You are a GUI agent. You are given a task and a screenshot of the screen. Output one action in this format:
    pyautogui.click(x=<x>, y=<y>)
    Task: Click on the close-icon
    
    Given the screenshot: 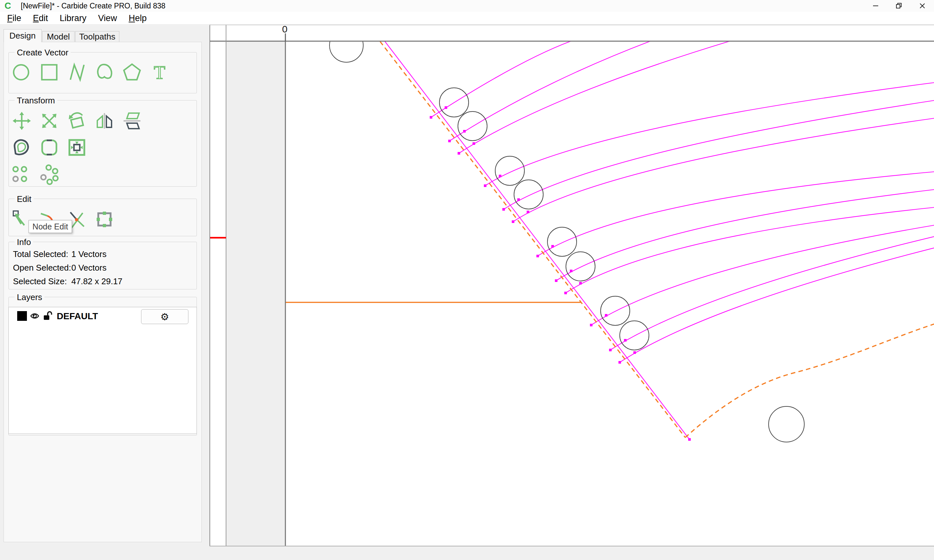 What is the action you would take?
    pyautogui.click(x=923, y=6)
    